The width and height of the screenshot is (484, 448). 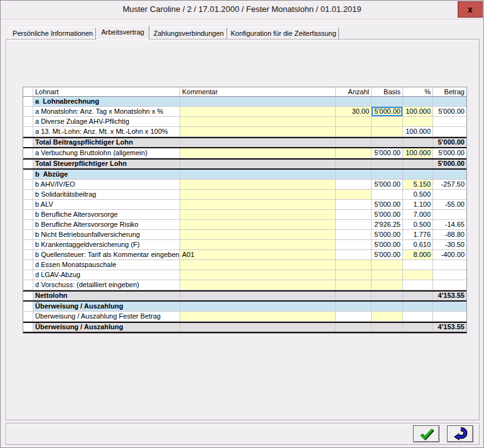 I want to click on tab-zahlungsverbindungen: Zahlungsverbindungen, so click(x=188, y=33).